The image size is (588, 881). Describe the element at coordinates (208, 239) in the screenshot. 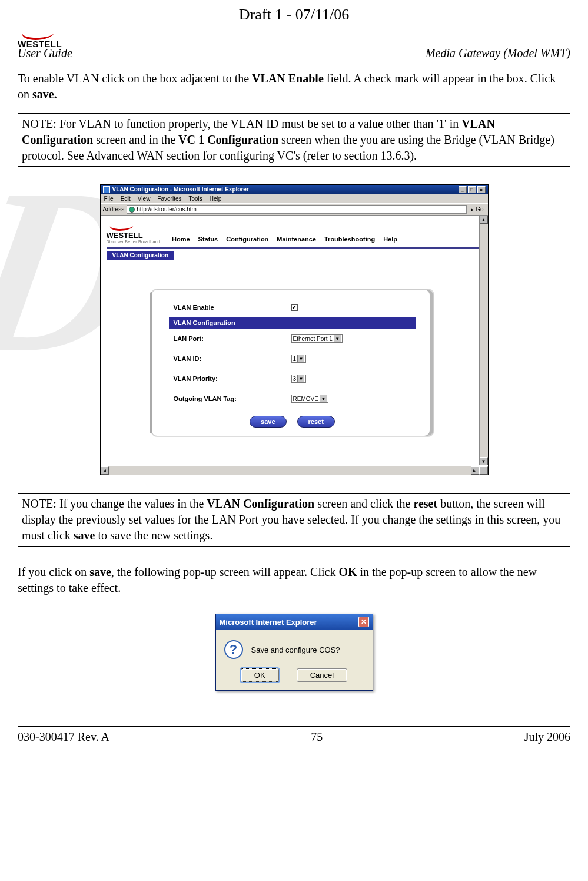

I see `nav-status: Status` at that location.